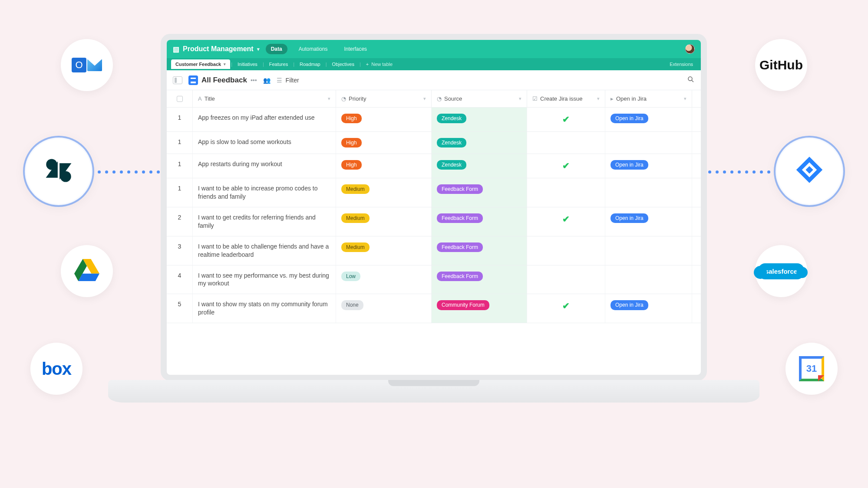 The width and height of the screenshot is (868, 488). Describe the element at coordinates (56, 369) in the screenshot. I see `box-icon: box` at that location.